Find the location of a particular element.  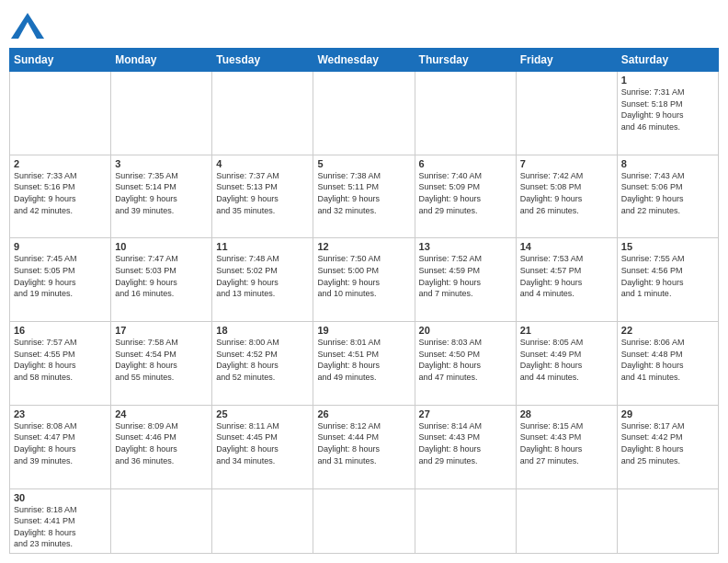

day-info: Sunrise: 8:14 AM Sunset: 4:43 PM Dayligh… is located at coordinates (465, 443).